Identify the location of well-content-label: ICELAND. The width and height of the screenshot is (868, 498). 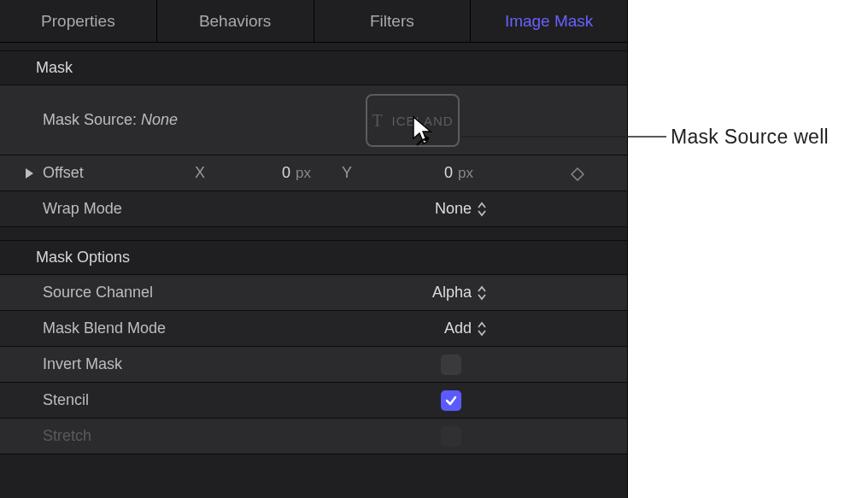
(423, 121).